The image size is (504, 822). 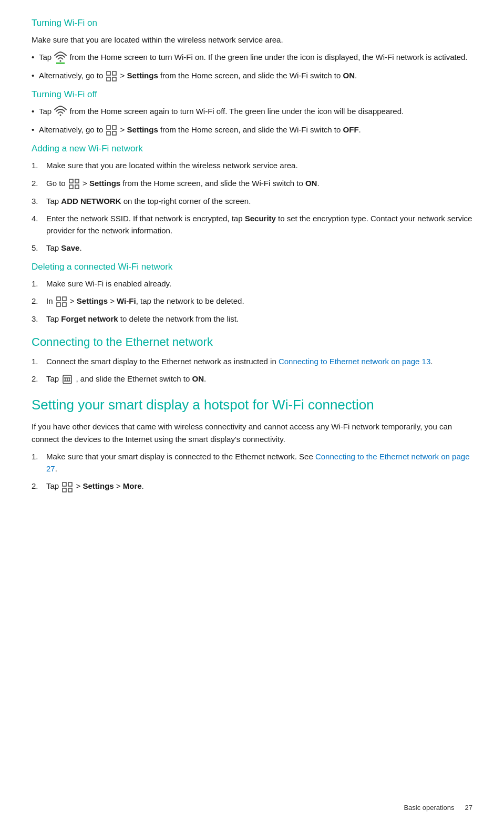 I want to click on on-label-2: ON, so click(x=311, y=183).